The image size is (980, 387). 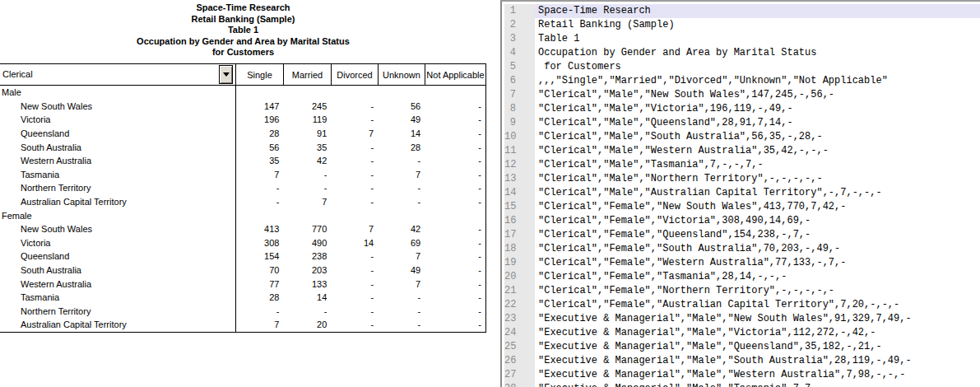 I want to click on editor-line: 28"Executive & Managerial","Male","Tasma…, so click(x=741, y=385).